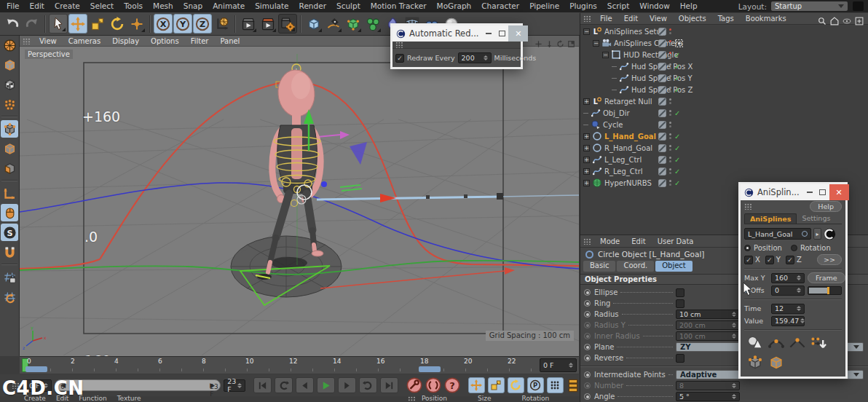 The height and width of the screenshot is (402, 868). What do you see at coordinates (78, 23) in the screenshot?
I see `move-tool-button` at bounding box center [78, 23].